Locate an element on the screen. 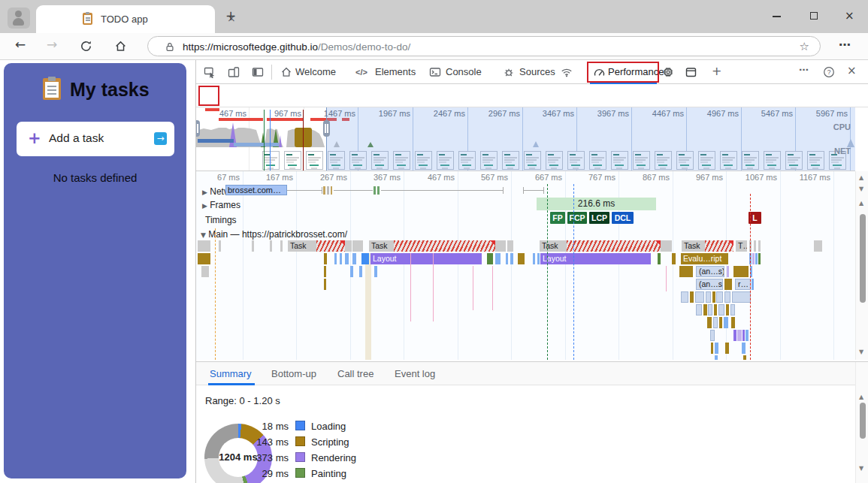  flame-bar-script: Evalu…ript is located at coordinates (705, 258).